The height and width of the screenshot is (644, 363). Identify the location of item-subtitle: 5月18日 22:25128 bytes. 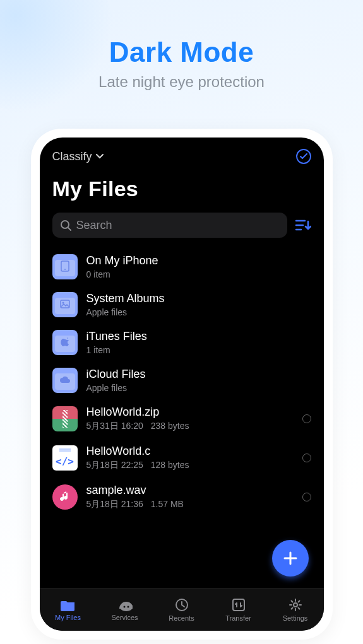
(190, 465).